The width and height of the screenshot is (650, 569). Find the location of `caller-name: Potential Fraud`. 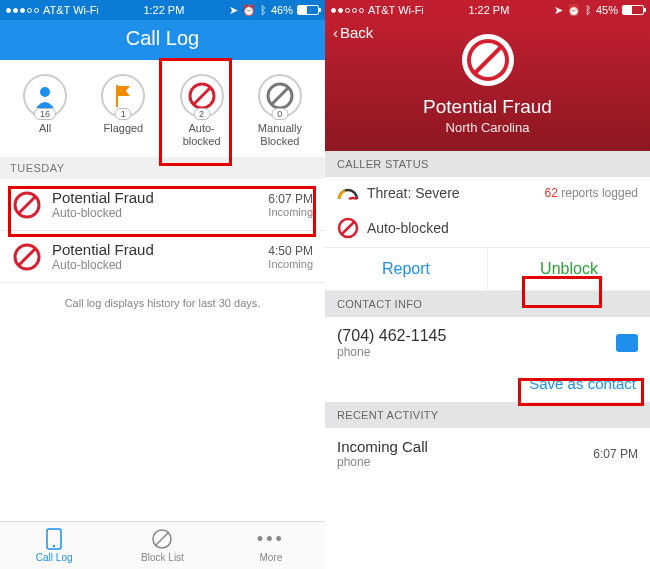

caller-name: Potential Fraud is located at coordinates (488, 107).